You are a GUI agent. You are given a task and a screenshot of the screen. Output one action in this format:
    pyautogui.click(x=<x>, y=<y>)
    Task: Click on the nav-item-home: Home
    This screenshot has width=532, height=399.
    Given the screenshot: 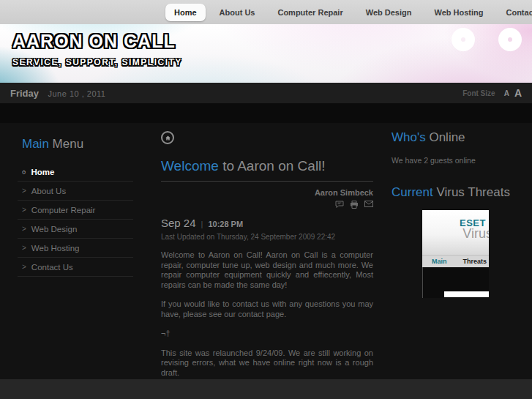 What is the action you would take?
    pyautogui.click(x=186, y=12)
    